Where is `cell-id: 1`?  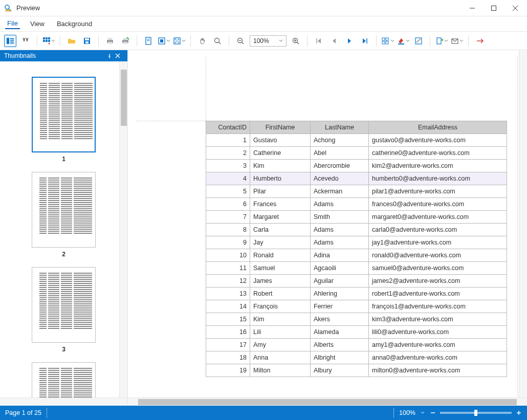 cell-id: 1 is located at coordinates (228, 140).